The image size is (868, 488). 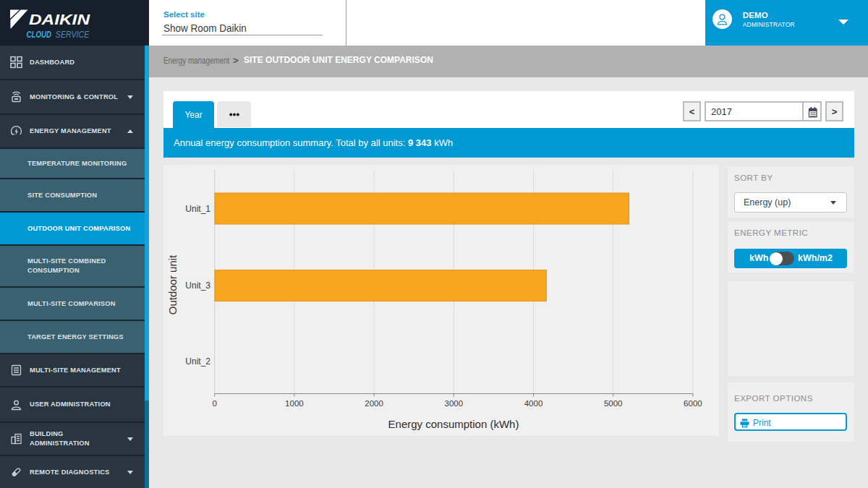 I want to click on svg-text: 3000, so click(x=454, y=403).